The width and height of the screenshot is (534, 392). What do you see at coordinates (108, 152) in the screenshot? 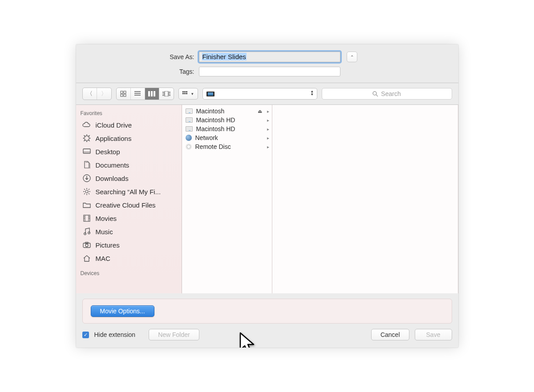
I see `sidebar-item-label: Desktop` at bounding box center [108, 152].